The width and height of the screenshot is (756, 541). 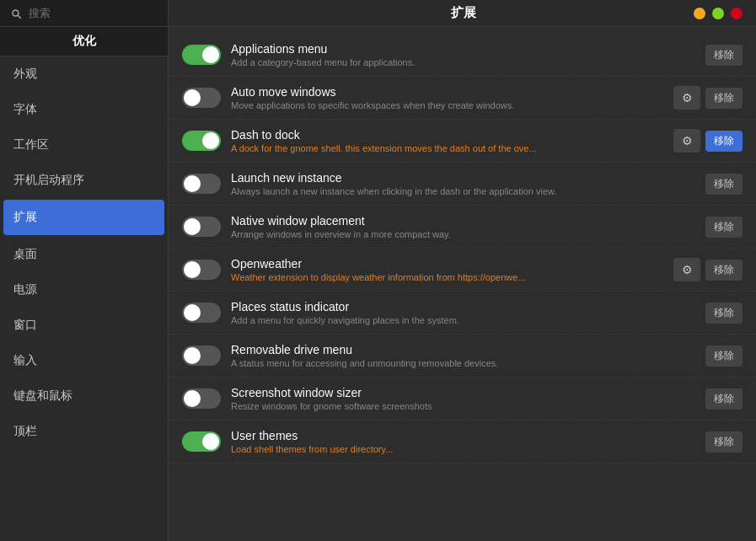 I want to click on toggle-openweather, so click(x=201, y=270).